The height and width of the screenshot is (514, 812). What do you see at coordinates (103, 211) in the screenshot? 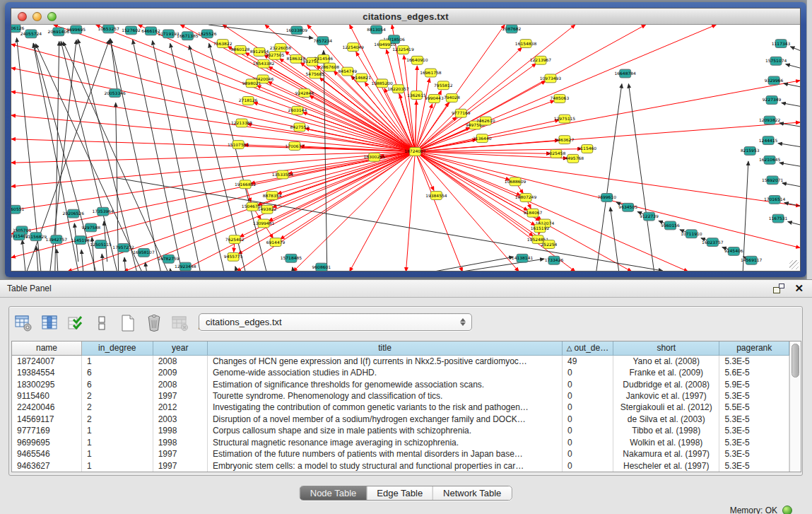
I see `graph-node: 17353964` at bounding box center [103, 211].